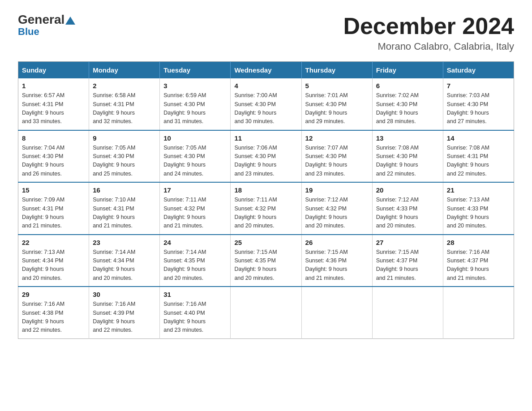 This screenshot has height=411, width=532. I want to click on day-info: Sunrise: 7:13 AM Sunset: 4:33 PM Dayligh…, so click(478, 213).